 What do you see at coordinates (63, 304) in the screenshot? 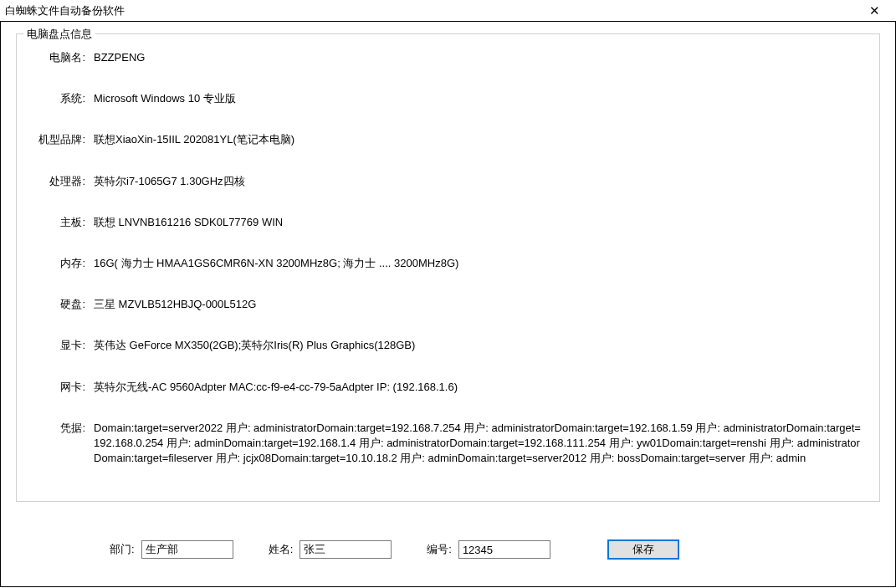
I see `label-disk: 硬盘:` at bounding box center [63, 304].